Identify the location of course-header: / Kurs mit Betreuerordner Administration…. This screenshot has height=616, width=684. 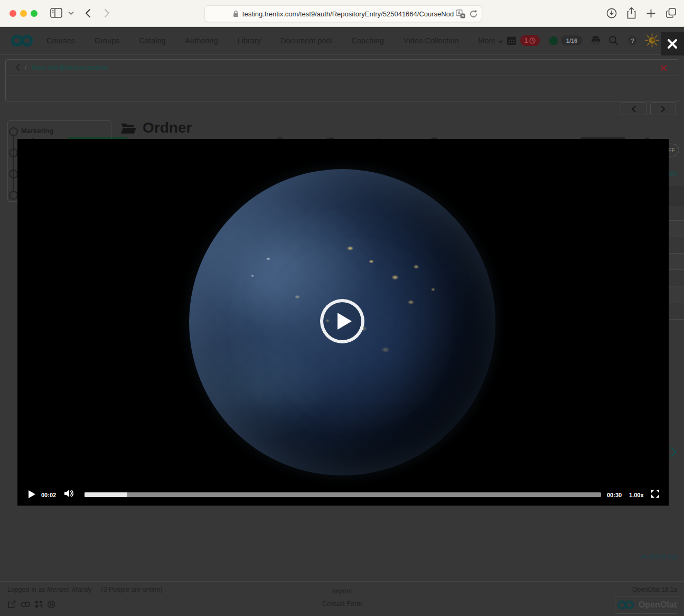
(342, 80).